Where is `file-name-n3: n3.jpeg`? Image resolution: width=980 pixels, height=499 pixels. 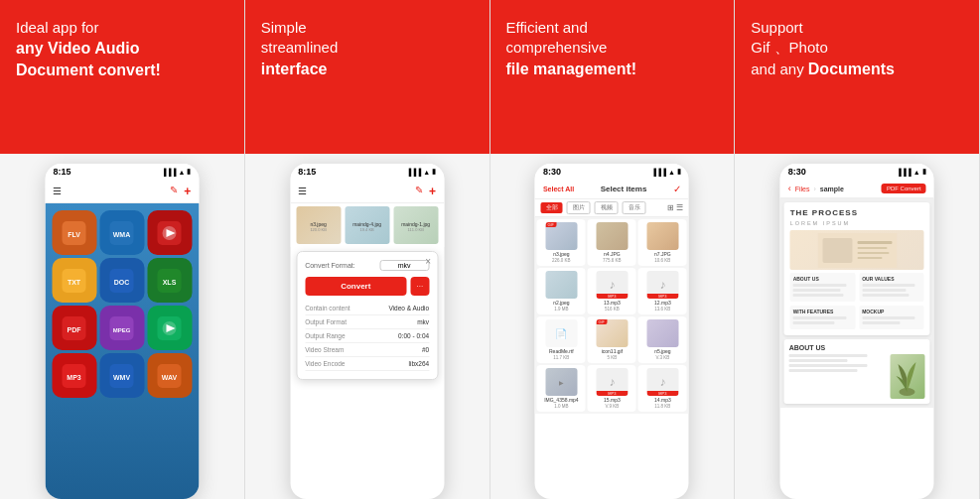
file-name-n3: n3.jpeg is located at coordinates (561, 254).